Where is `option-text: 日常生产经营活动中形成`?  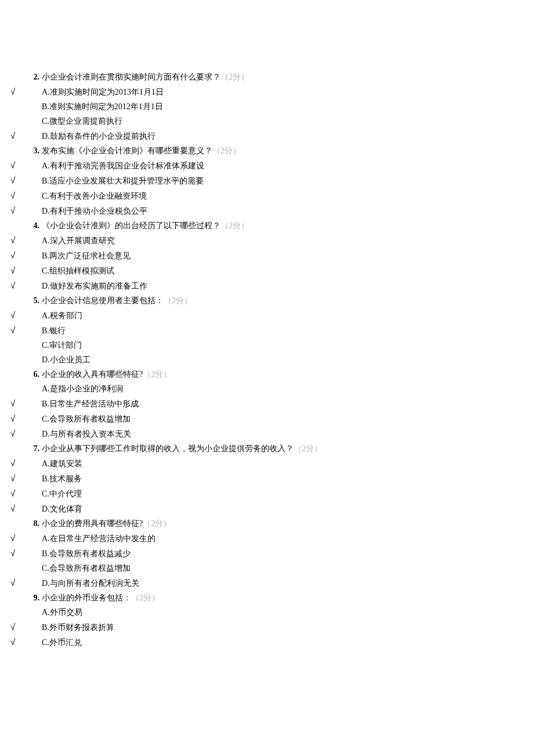 option-text: 日常生产经营活动中形成 is located at coordinates (94, 404).